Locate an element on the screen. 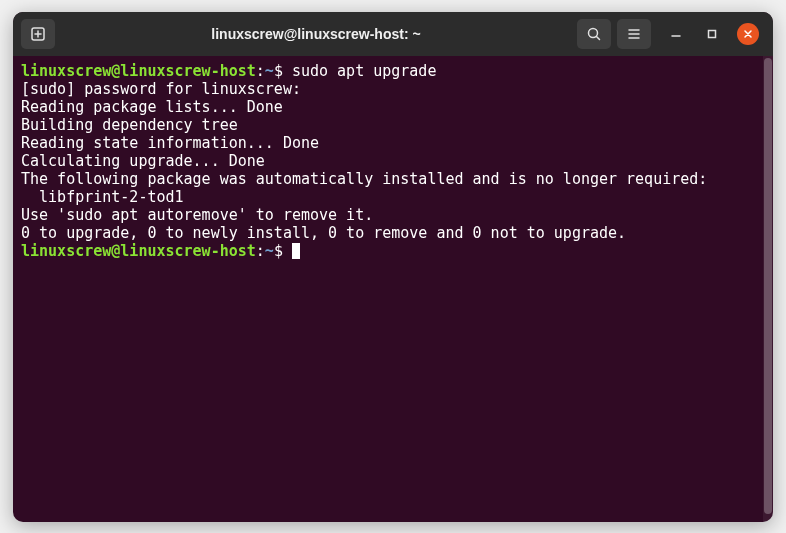 This screenshot has height=533, width=786. terminal-line: Use 'sudo apt autoremove' to remove it. is located at coordinates (388, 215).